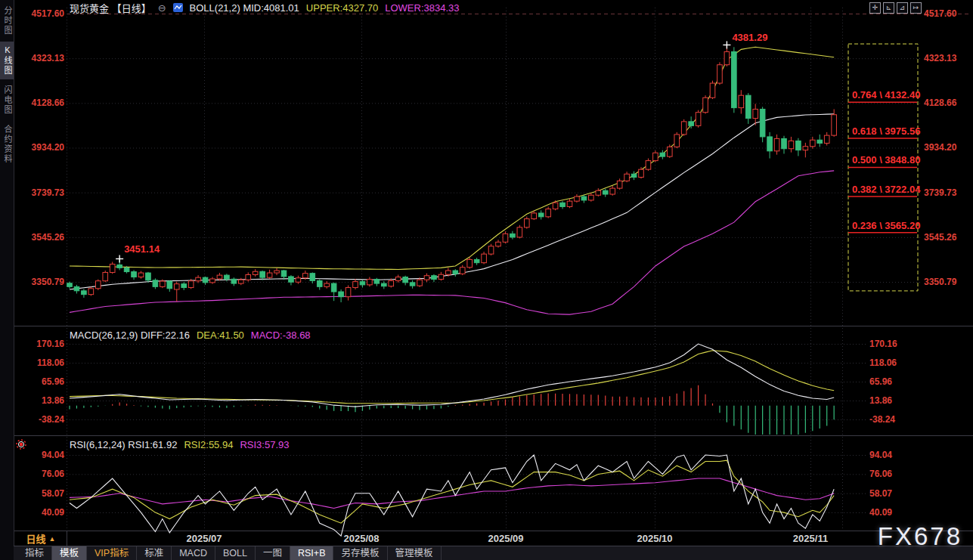  I want to click on fib-level-label: 0.236 \ 3565.20, so click(886, 225).